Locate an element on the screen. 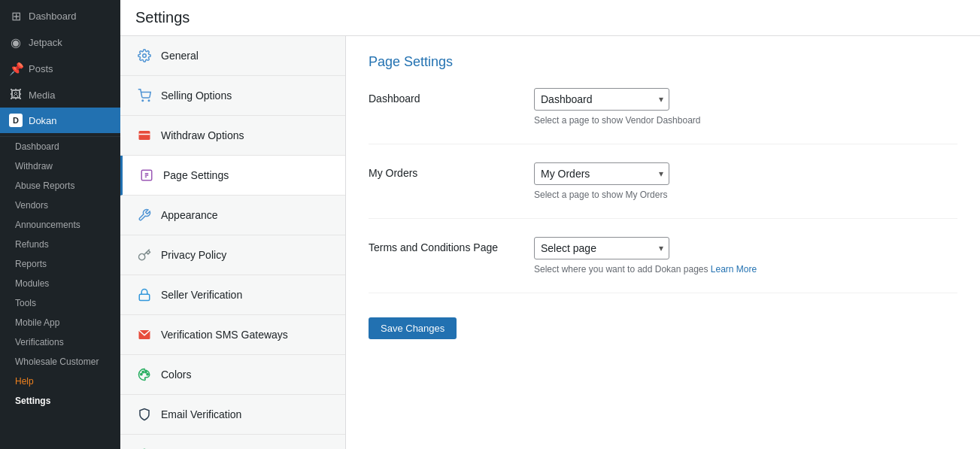 Image resolution: width=980 pixels, height=449 pixels. general-label: General is located at coordinates (180, 56).